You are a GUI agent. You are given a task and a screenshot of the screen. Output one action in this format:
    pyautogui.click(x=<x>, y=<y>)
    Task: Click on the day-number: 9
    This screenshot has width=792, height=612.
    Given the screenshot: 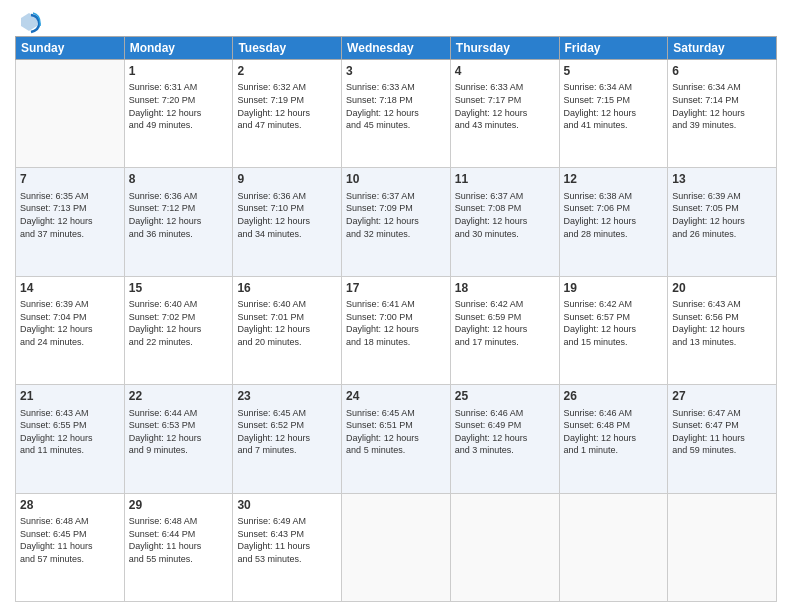 What is the action you would take?
    pyautogui.click(x=287, y=180)
    